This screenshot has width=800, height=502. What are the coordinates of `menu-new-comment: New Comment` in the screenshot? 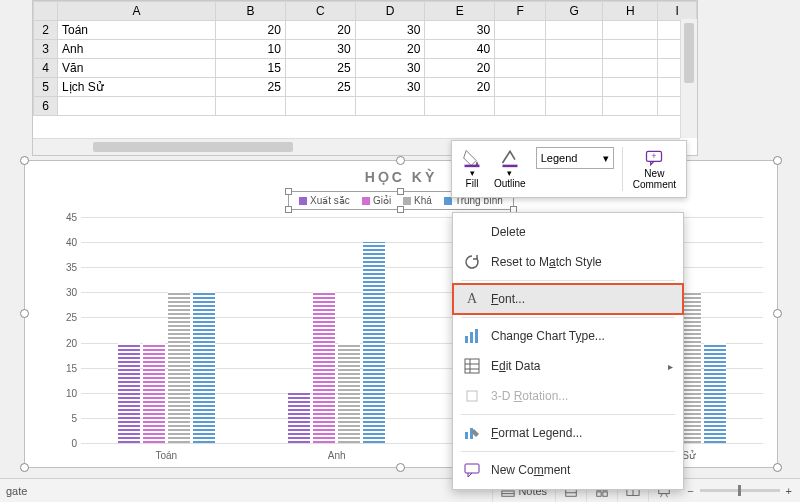 It's located at (568, 470).